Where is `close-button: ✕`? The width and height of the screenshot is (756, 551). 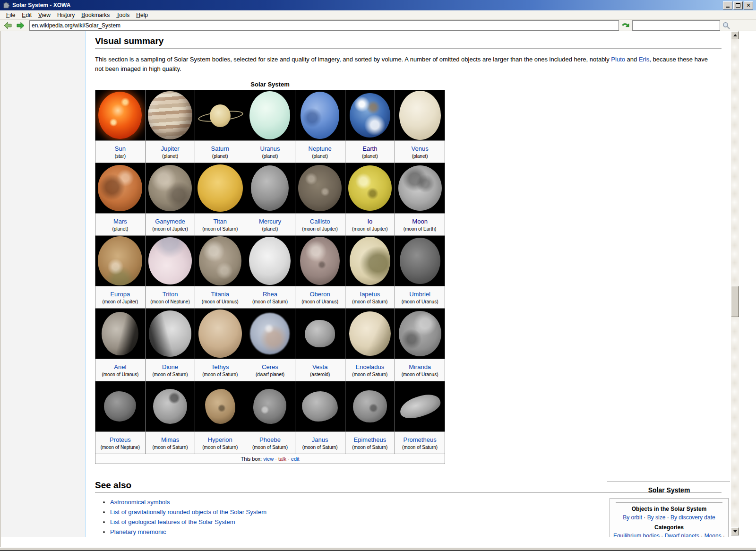 close-button: ✕ is located at coordinates (748, 6).